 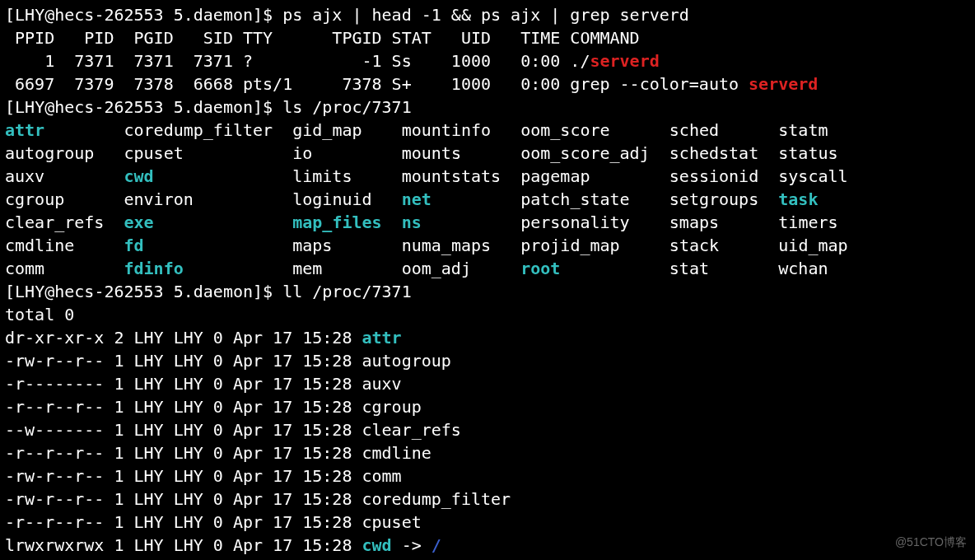 What do you see at coordinates (154, 268) in the screenshot?
I see `ls-entry: fdinfo` at bounding box center [154, 268].